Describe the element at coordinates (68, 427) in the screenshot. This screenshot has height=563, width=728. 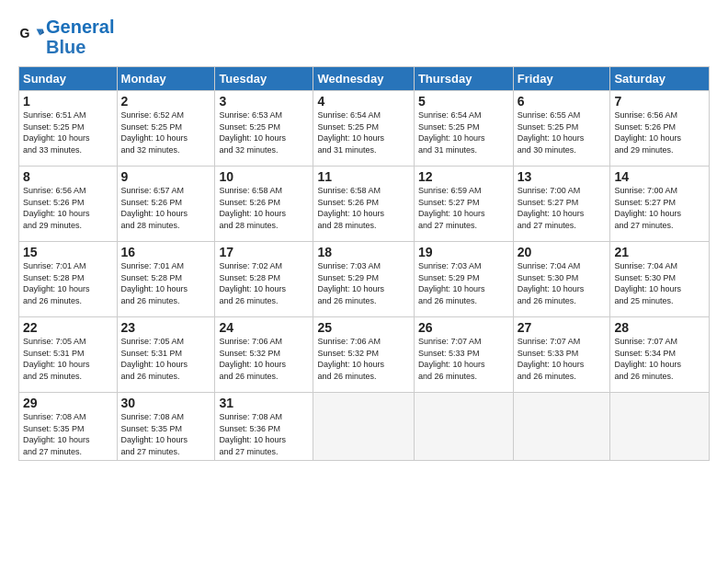
I see `calendar-cell: 29Sunrise: 7:08 AM Sunset: 5:35 PM Dayli…` at that location.